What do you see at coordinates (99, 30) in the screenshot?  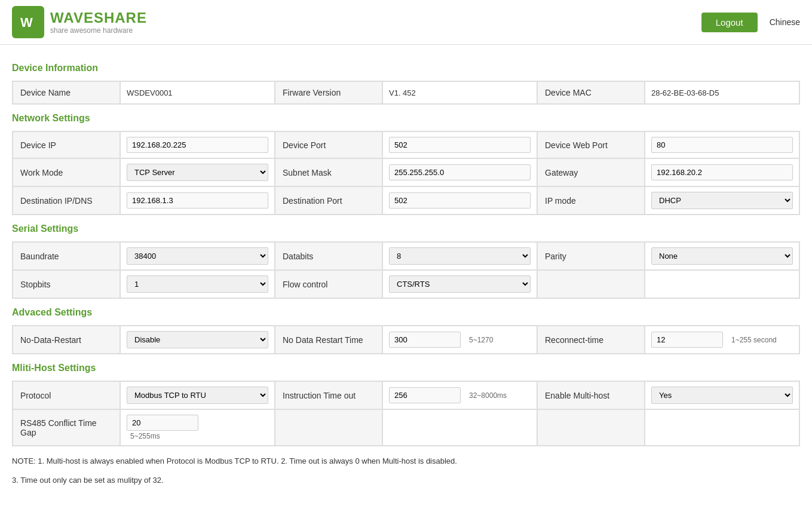 I see `logo-sub-text: share awesome hardware` at bounding box center [99, 30].